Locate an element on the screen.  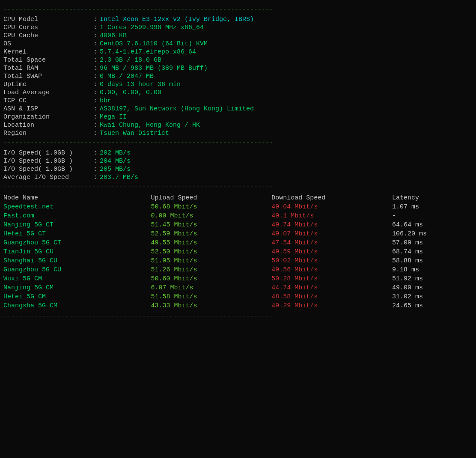
network-node: Guangzhou 5G CT is located at coordinates (77, 243).